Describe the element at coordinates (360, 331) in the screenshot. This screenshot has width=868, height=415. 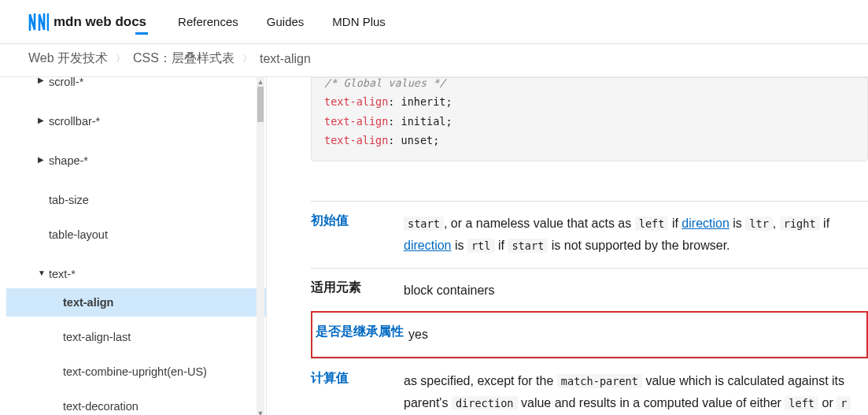
I see `inherited-link: 是否是继承属性` at that location.